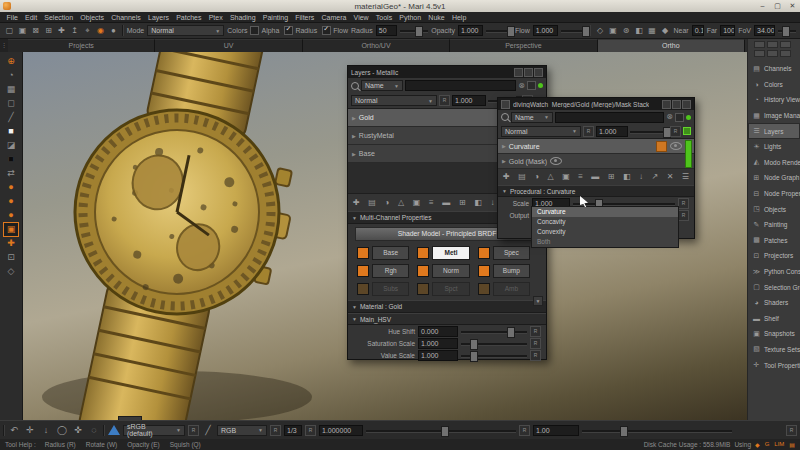  Describe the element at coordinates (792, 6) in the screenshot. I see `close-icon: ✕` at that location.